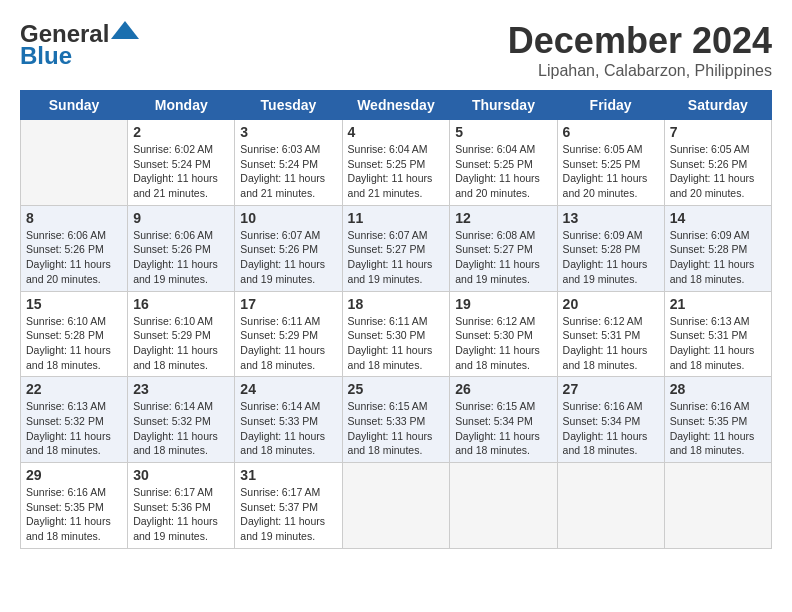  Describe the element at coordinates (182, 248) in the screenshot. I see `table-row: 9 Sunrise: 6:06 AM Sunset: 5:26 PM Dayli…` at that location.